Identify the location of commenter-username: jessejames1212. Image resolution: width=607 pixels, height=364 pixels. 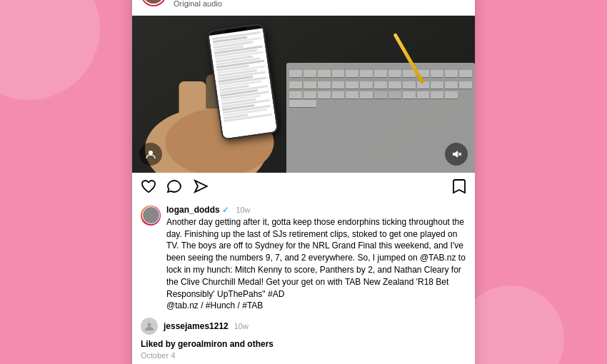
(196, 326).